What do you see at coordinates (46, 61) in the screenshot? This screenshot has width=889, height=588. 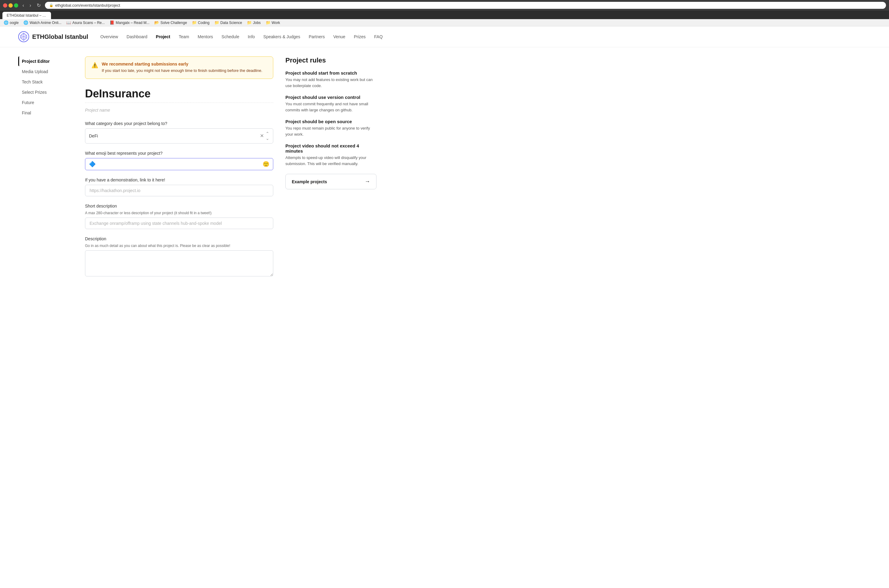 I see `sidebar-item-project-editor: Project Editor` at bounding box center [46, 61].